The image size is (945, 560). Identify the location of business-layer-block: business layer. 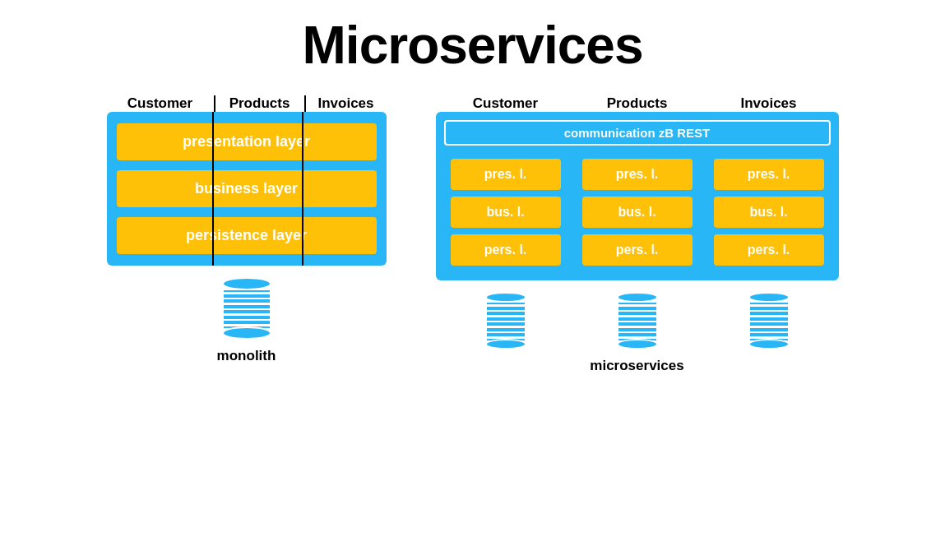
(247, 189).